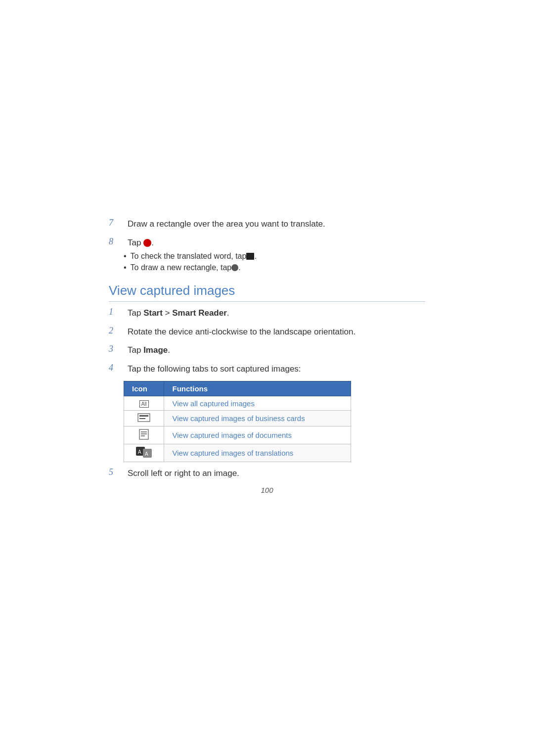  I want to click on start-bold: Start, so click(153, 313).